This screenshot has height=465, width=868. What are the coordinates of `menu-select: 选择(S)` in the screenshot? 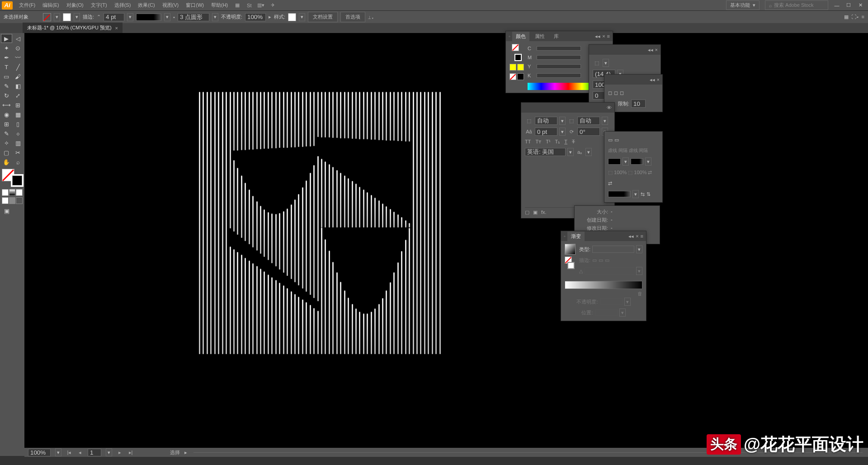 It's located at (123, 5).